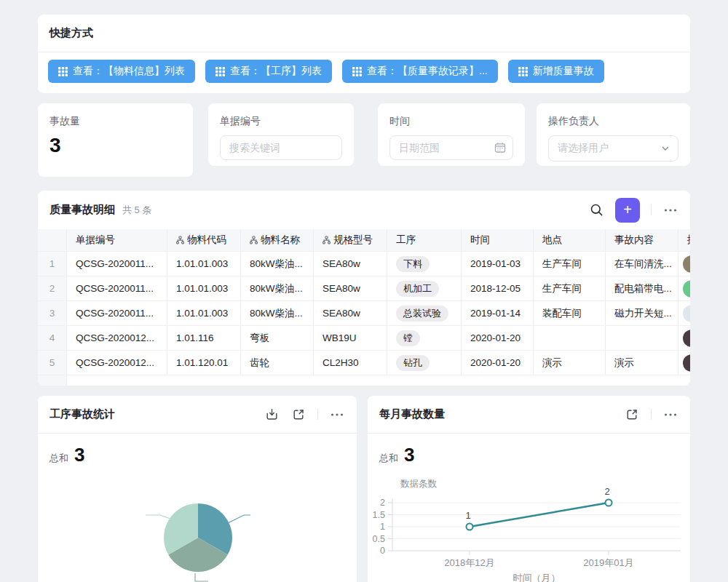  Describe the element at coordinates (272, 415) in the screenshot. I see `export-button` at that location.